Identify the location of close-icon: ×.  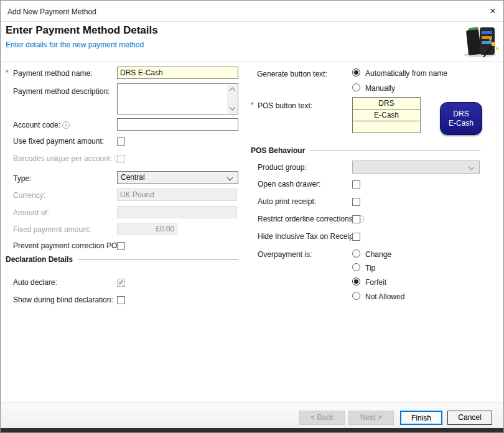
(493, 11).